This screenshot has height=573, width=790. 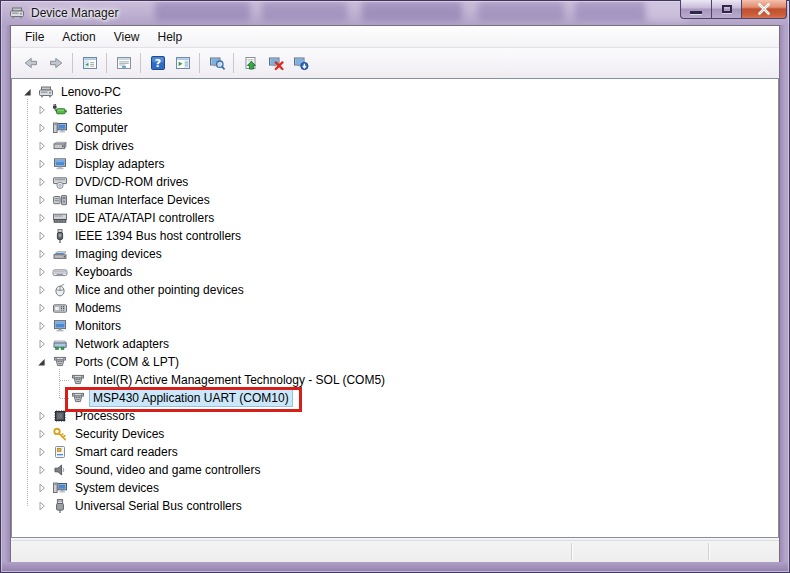 What do you see at coordinates (102, 128) in the screenshot?
I see `tree-item-label: Computer` at bounding box center [102, 128].